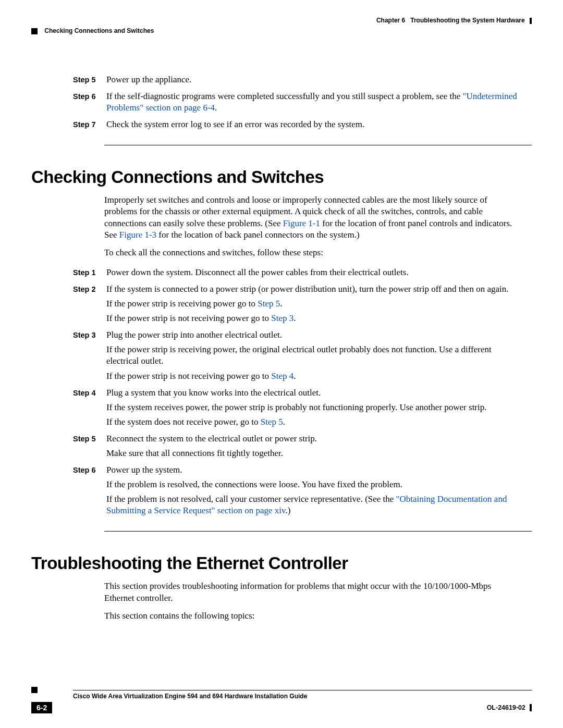  Describe the element at coordinates (99, 31) in the screenshot. I see `breadcrumb-text: Checking Connections and Switches` at that location.